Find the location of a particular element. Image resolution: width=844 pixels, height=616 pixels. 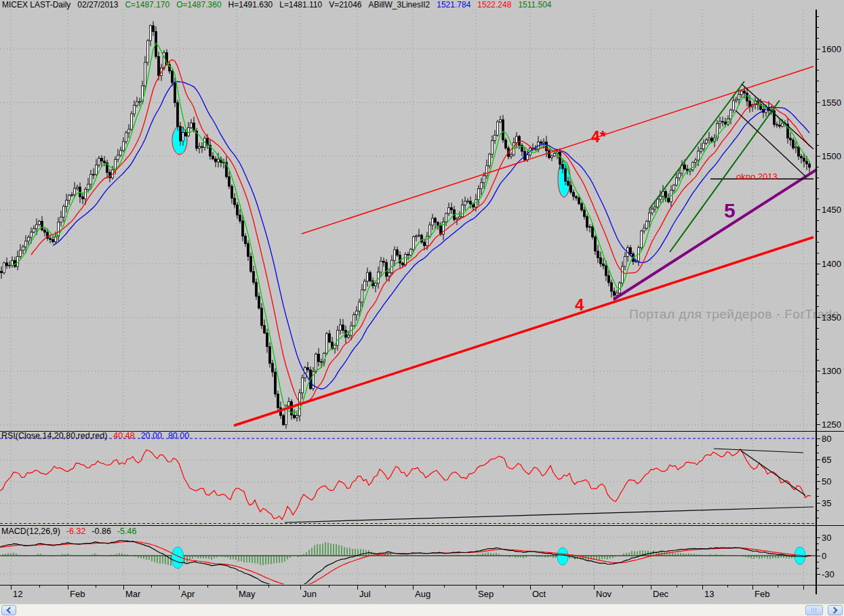

horizontal-scrollbar is located at coordinates (422, 610).